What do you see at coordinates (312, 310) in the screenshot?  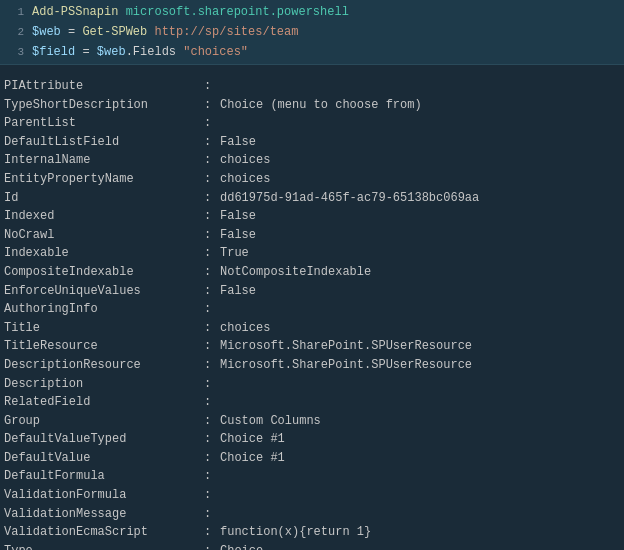 I see `output-row: AuthoringInfo:` at bounding box center [312, 310].